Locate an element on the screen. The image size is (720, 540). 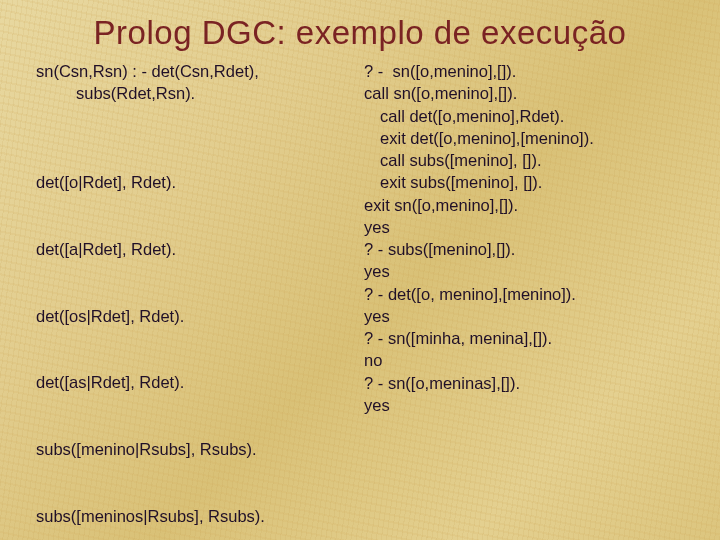
trace-line: call sn([o,menino],[]). is located at coordinates (530, 93).